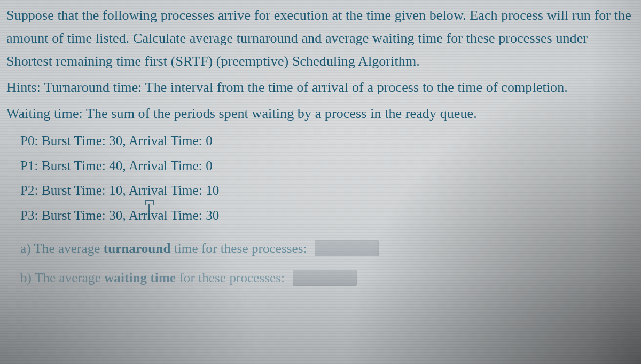 This screenshot has height=364, width=641. Describe the element at coordinates (230, 278) in the screenshot. I see `answer-b-suffix: for these processes:` at that location.